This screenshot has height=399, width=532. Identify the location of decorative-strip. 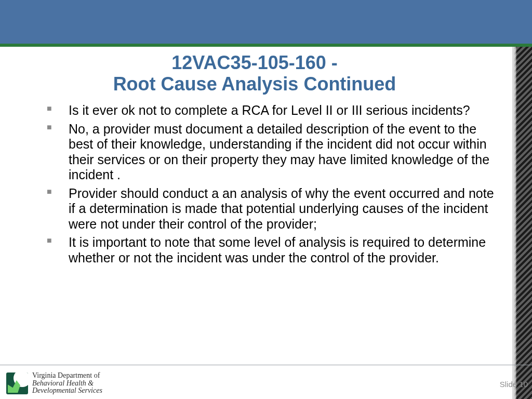
(523, 223).